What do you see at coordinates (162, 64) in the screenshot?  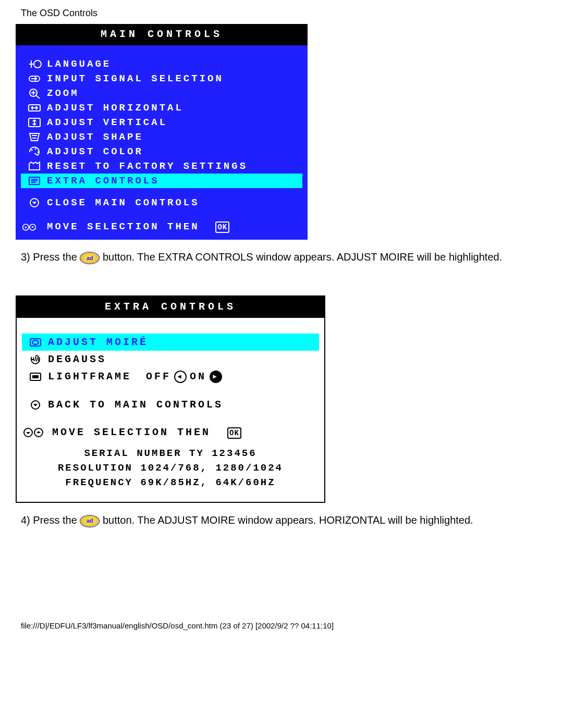 I see `menu-item-language: LANGUAGE` at bounding box center [162, 64].